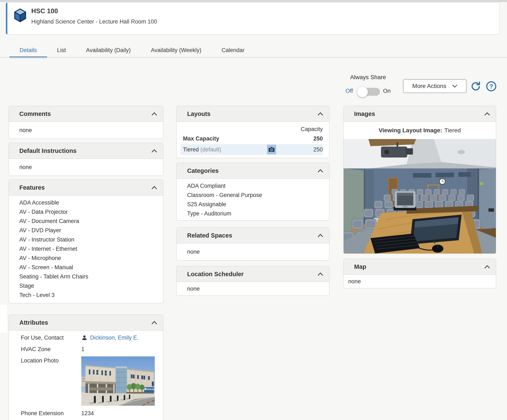 This screenshot has height=420, width=507. Describe the element at coordinates (91, 249) in the screenshot. I see `list-item: AV - Internet - Ethernet` at that location.